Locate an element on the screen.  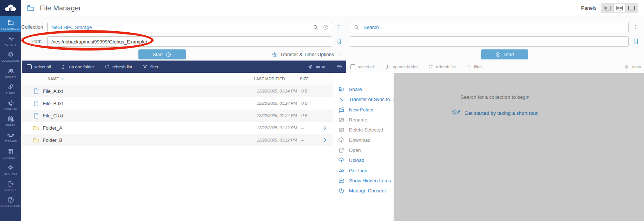
transfer-sync-icon is located at coordinates (342, 100).